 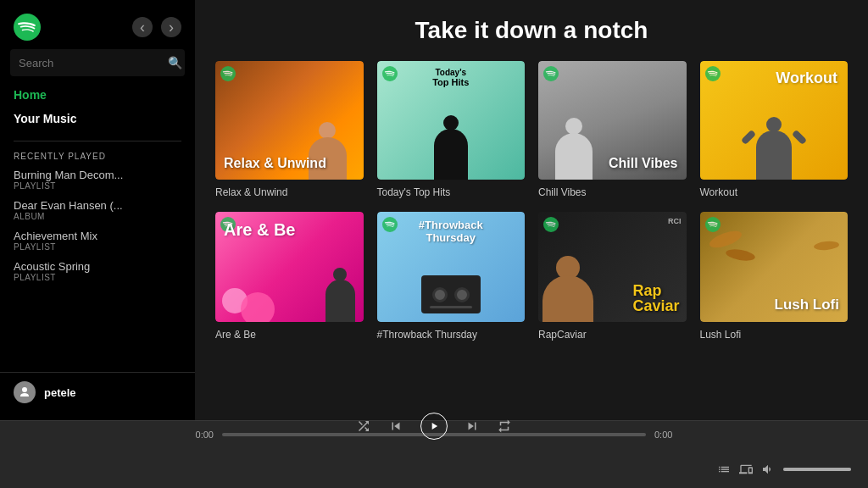 What do you see at coordinates (97, 241) in the screenshot?
I see `list-item: Achievement Mix PLAYLIST` at bounding box center [97, 241].